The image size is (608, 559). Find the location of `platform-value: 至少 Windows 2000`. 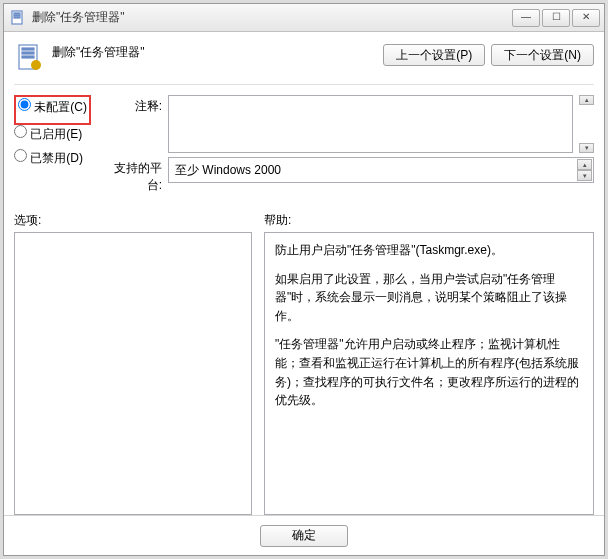

platform-value: 至少 Windows 2000 is located at coordinates (228, 170).